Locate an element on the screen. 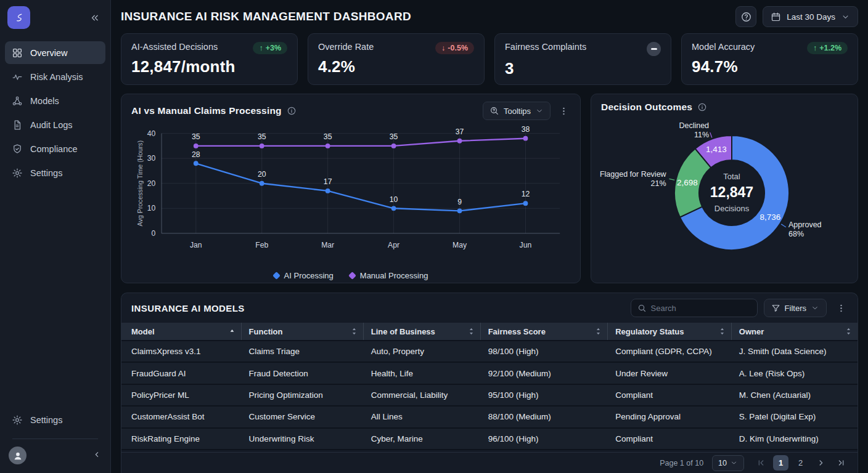 This screenshot has width=868, height=473. pagination-bar: Page 1 of 10 10 12 is located at coordinates (489, 463).